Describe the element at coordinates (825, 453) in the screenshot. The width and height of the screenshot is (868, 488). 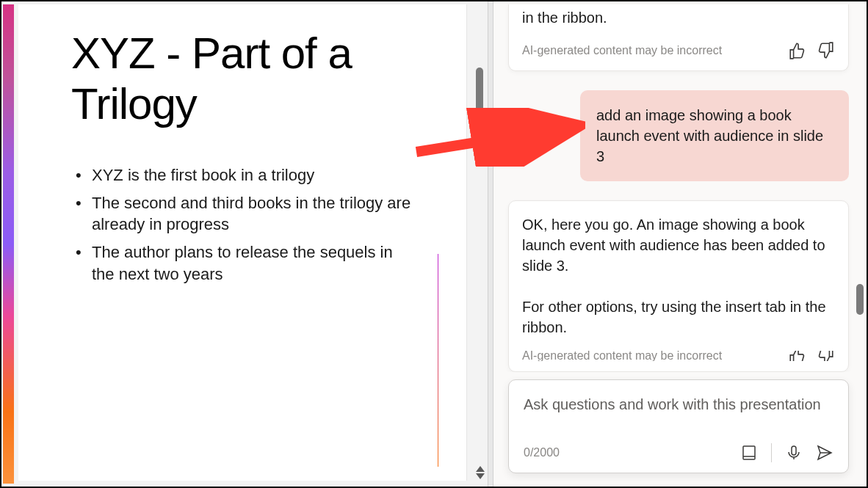
I see `send-icon` at that location.